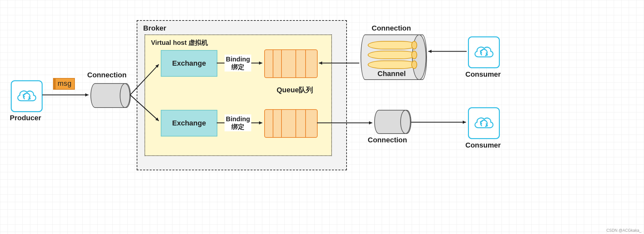  Describe the element at coordinates (155, 28) in the screenshot. I see `broker-title: Broker` at that location.